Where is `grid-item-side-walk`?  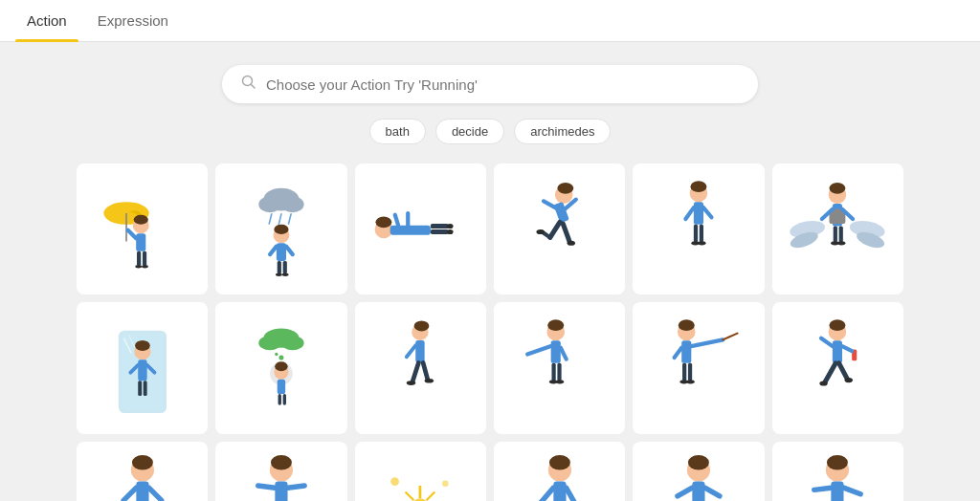
grid-item-side-walk is located at coordinates (421, 367).